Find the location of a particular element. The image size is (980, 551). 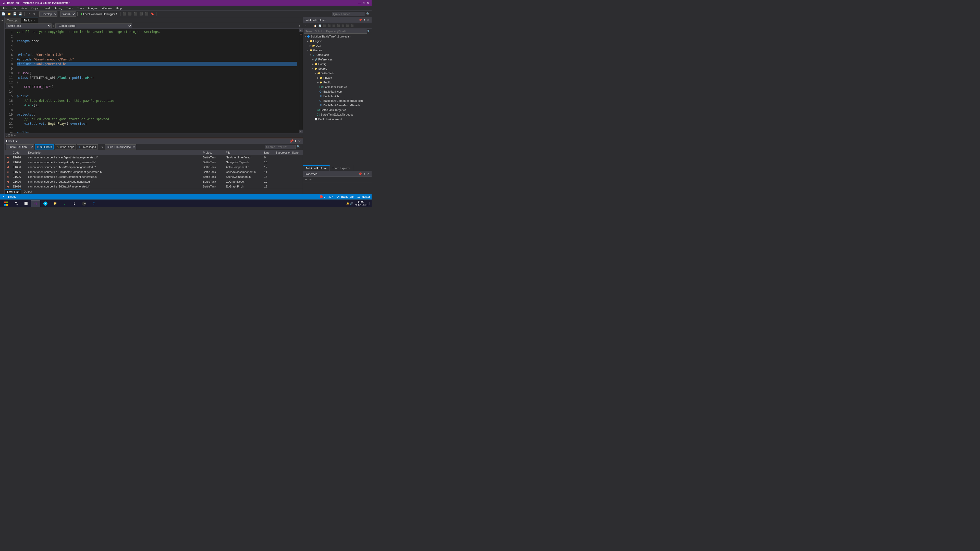

scope-select-2: (Global Scope) is located at coordinates (94, 26).